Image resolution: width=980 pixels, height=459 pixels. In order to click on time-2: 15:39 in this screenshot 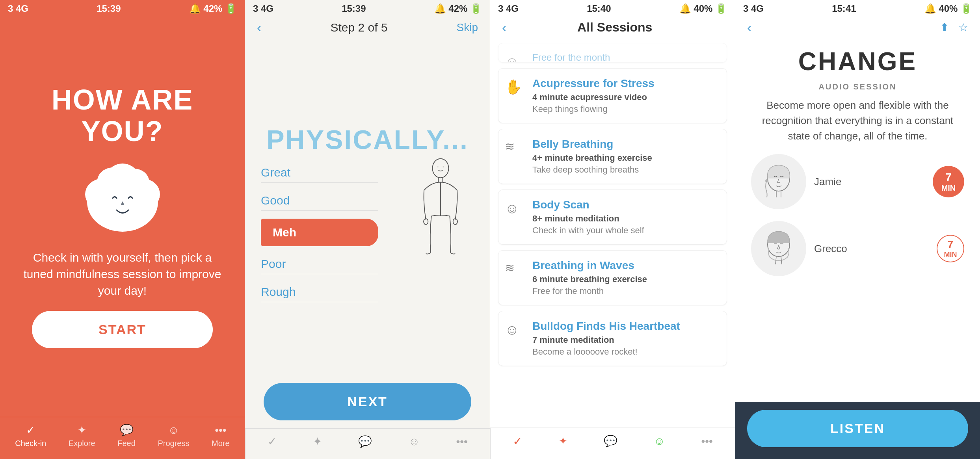, I will do `click(354, 9)`.